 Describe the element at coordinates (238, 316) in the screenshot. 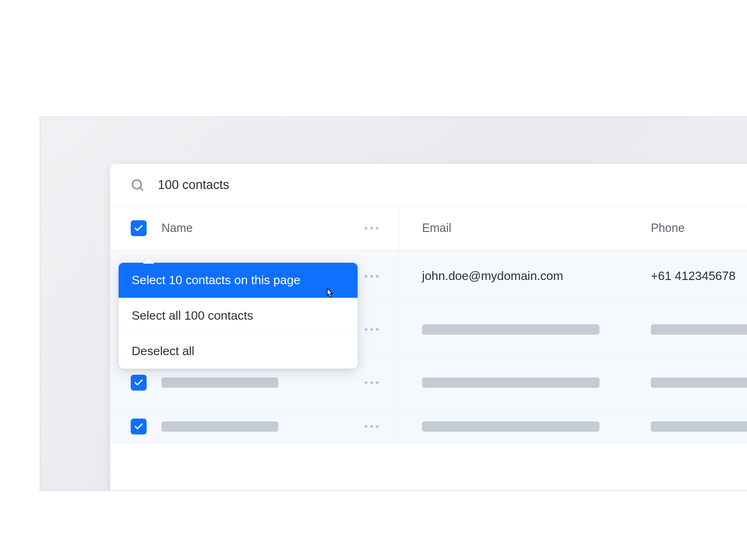

I see `select-all-option: Select all 100 contacts` at that location.